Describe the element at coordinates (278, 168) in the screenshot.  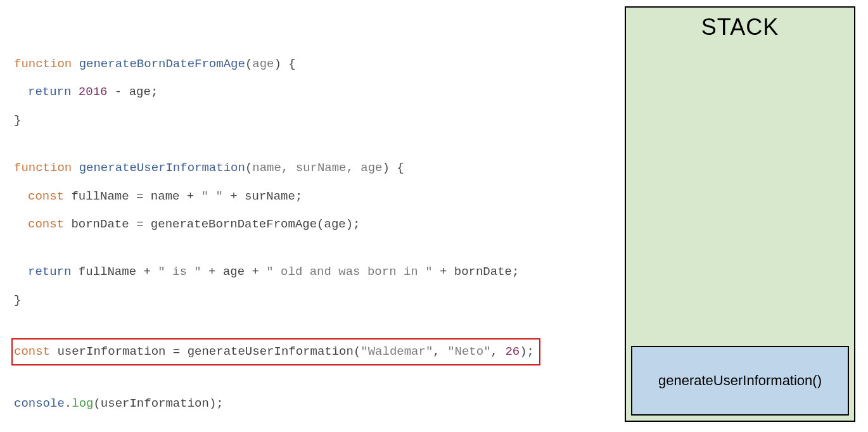
I see `code-line-4: function generateUserInformation(name, s…` at that location.